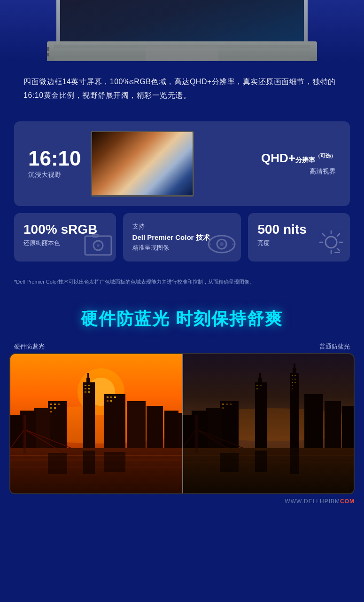 The width and height of the screenshot is (364, 602). Describe the element at coordinates (54, 158) in the screenshot. I see `ratio-number: 16:10` at that location.